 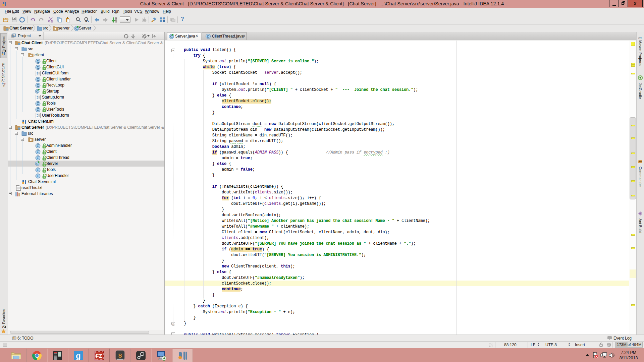 I want to click on svg-text: g, so click(x=78, y=356).